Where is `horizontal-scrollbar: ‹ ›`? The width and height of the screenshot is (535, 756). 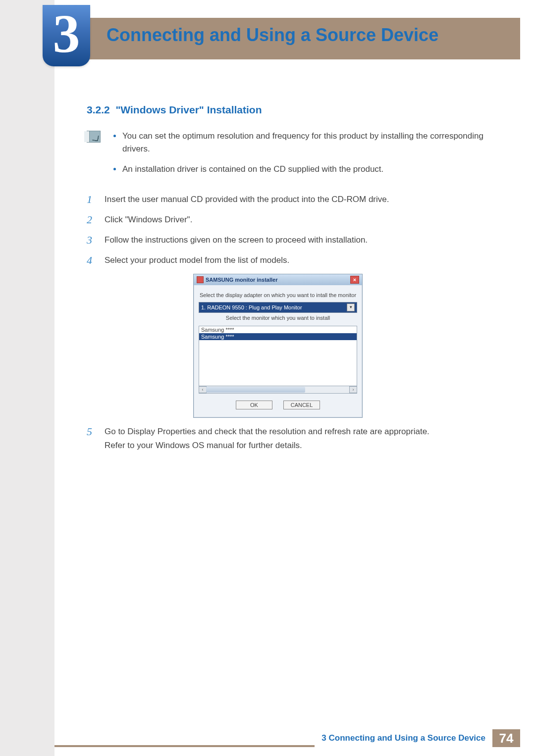 horizontal-scrollbar: ‹ › is located at coordinates (278, 390).